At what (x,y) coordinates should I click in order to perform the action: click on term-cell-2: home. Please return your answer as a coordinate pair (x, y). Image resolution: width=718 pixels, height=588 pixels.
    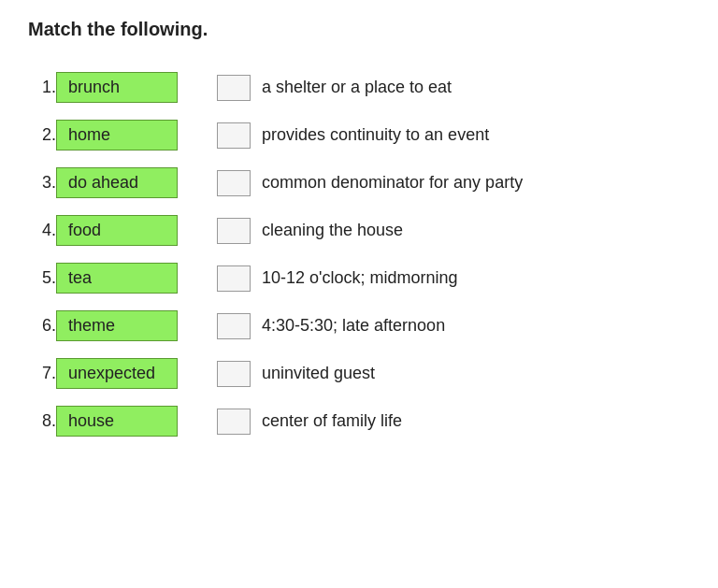
    Looking at the image, I should click on (131, 135).